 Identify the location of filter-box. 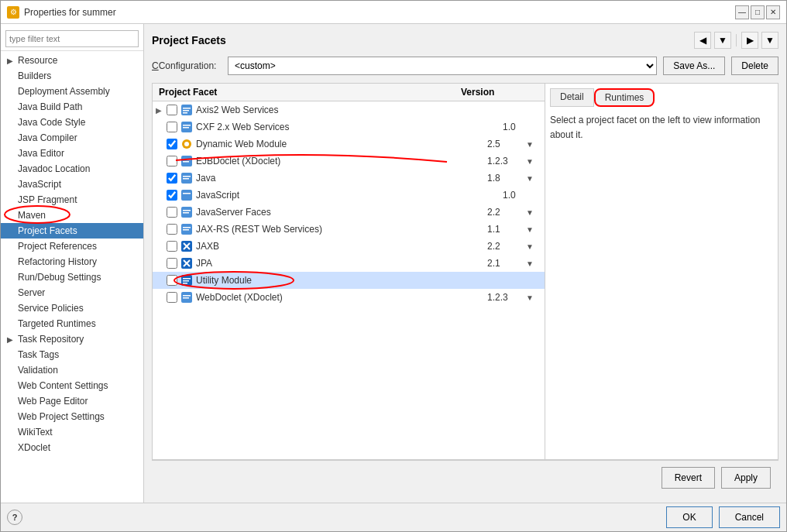
(72, 39).